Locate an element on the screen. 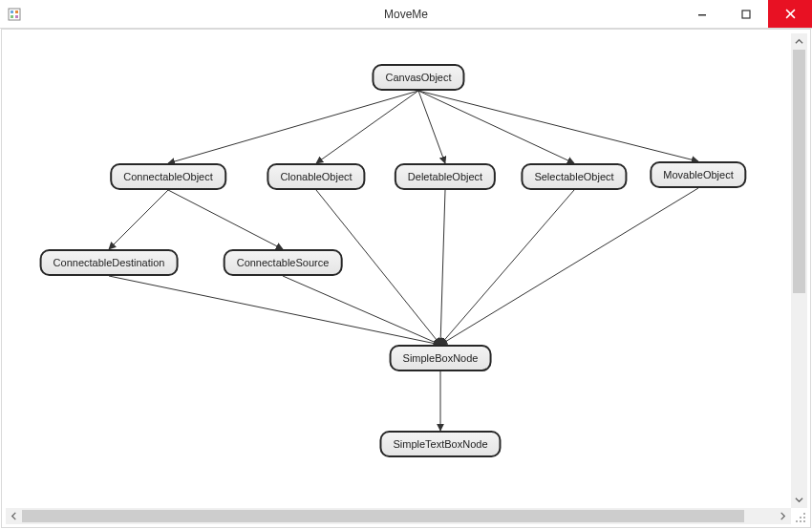 Image resolution: width=812 pixels, height=529 pixels. node-clonableobject: ClonableObject is located at coordinates (315, 177).